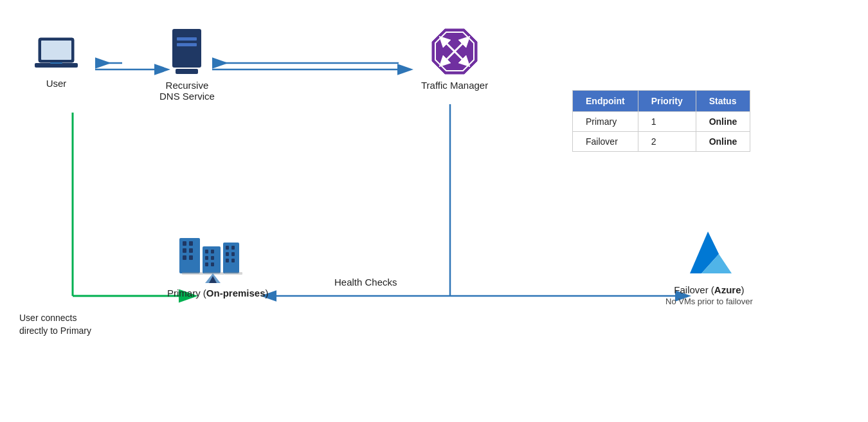  I want to click on primary-label: Primary (On-premises), so click(218, 293).